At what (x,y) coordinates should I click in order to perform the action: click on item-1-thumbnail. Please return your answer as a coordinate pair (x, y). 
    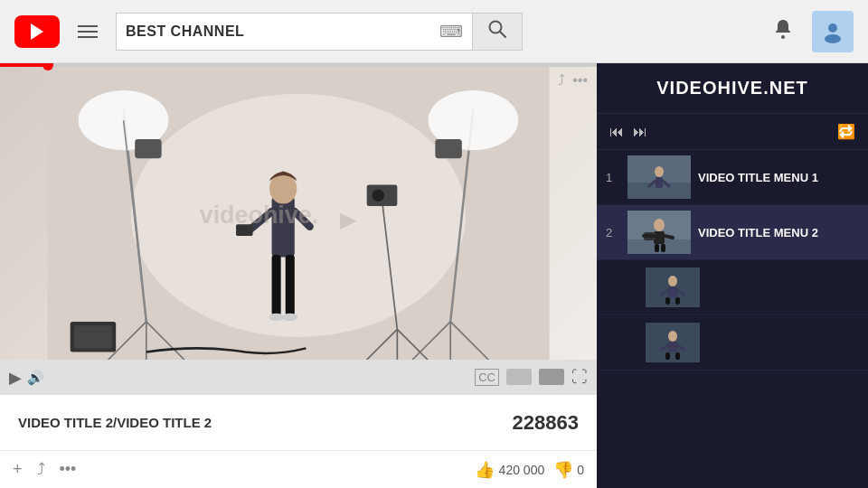
    Looking at the image, I should click on (659, 177).